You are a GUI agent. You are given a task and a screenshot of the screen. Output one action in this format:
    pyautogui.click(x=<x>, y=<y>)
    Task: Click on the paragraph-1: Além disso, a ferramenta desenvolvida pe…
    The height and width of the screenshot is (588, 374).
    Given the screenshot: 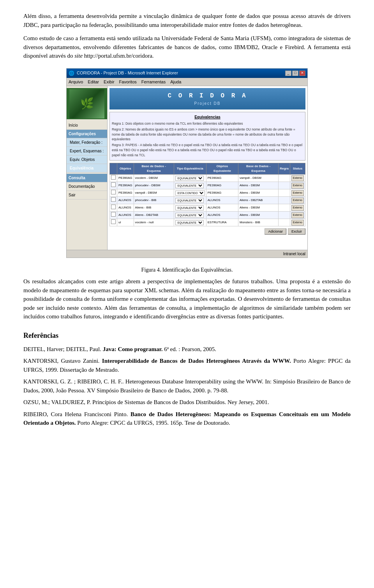 What is the action you would take?
    pyautogui.click(x=187, y=20)
    